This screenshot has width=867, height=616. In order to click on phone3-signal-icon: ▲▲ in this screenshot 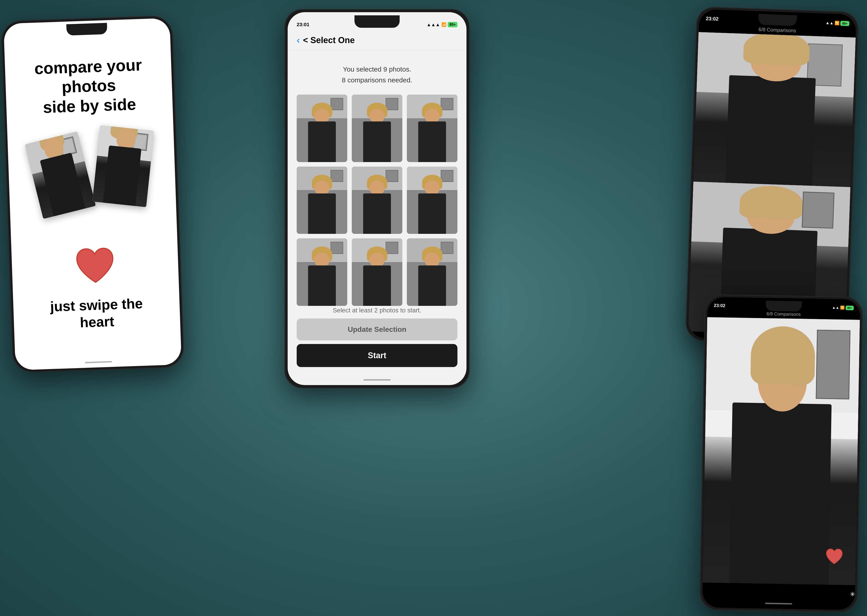, I will do `click(829, 23)`.